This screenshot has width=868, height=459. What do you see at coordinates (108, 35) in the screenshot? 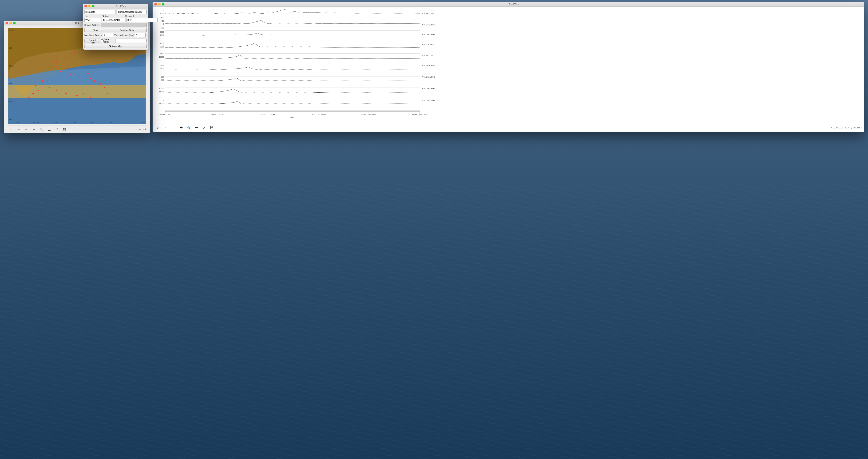
I see `max-traces-input` at bounding box center [108, 35].